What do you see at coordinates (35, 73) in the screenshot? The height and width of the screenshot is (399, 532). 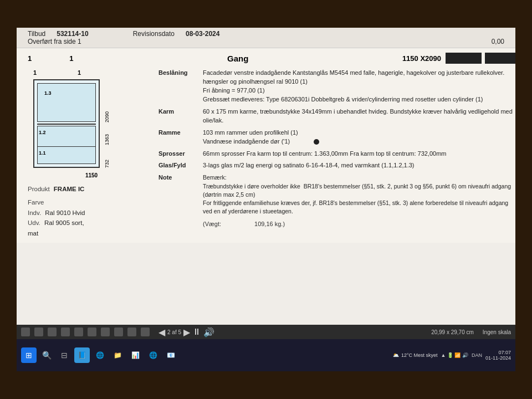 I see `window-label-top: 1` at bounding box center [35, 73].